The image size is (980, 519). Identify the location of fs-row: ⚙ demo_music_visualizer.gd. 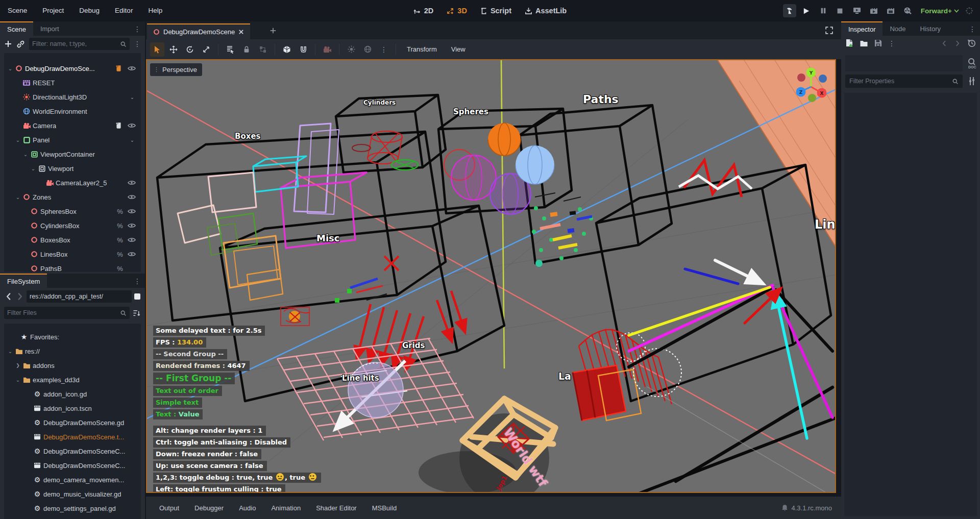
(72, 494).